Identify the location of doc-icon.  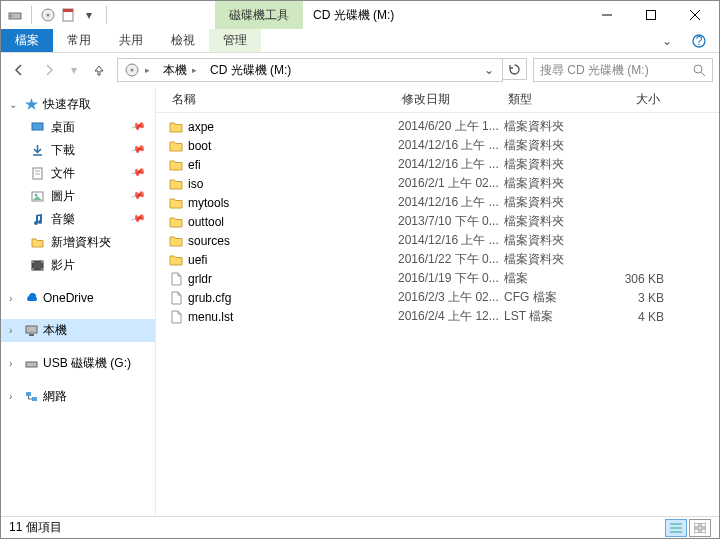
(37, 174).